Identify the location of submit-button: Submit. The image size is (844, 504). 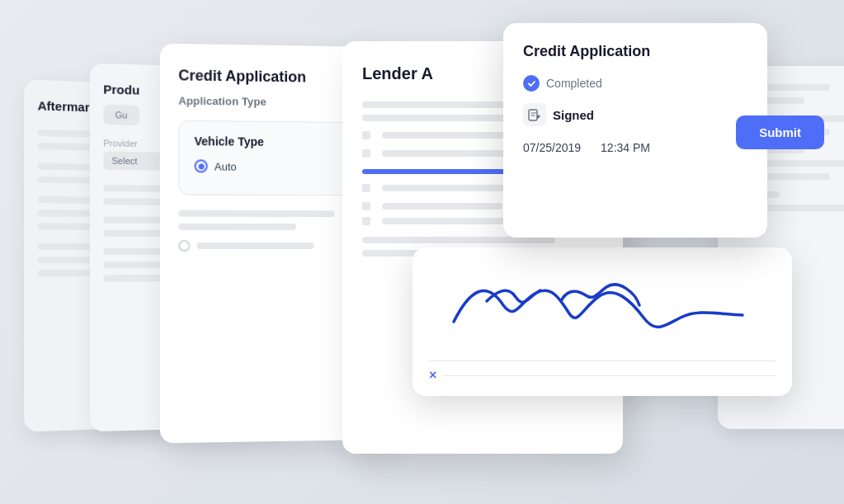
(780, 132).